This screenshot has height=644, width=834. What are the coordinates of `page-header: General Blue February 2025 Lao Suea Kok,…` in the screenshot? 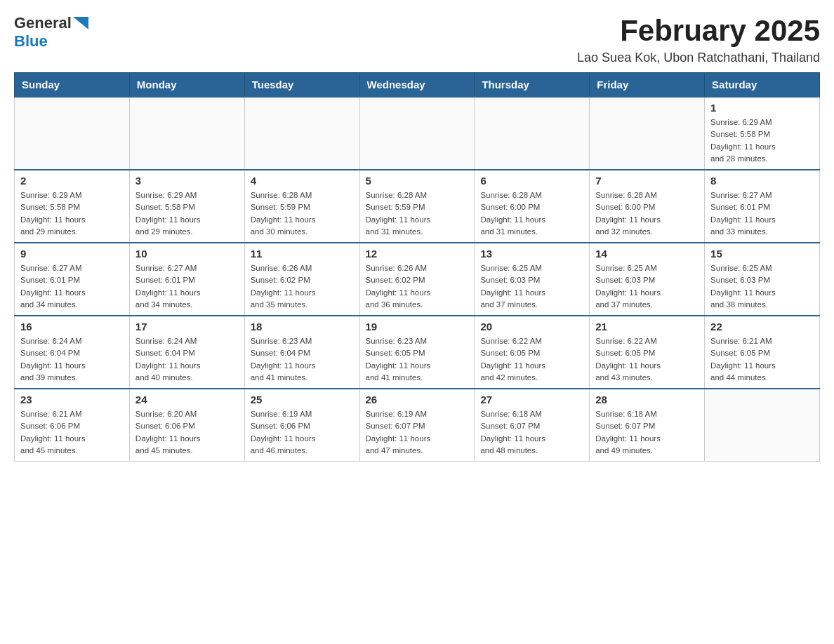 It's located at (417, 39).